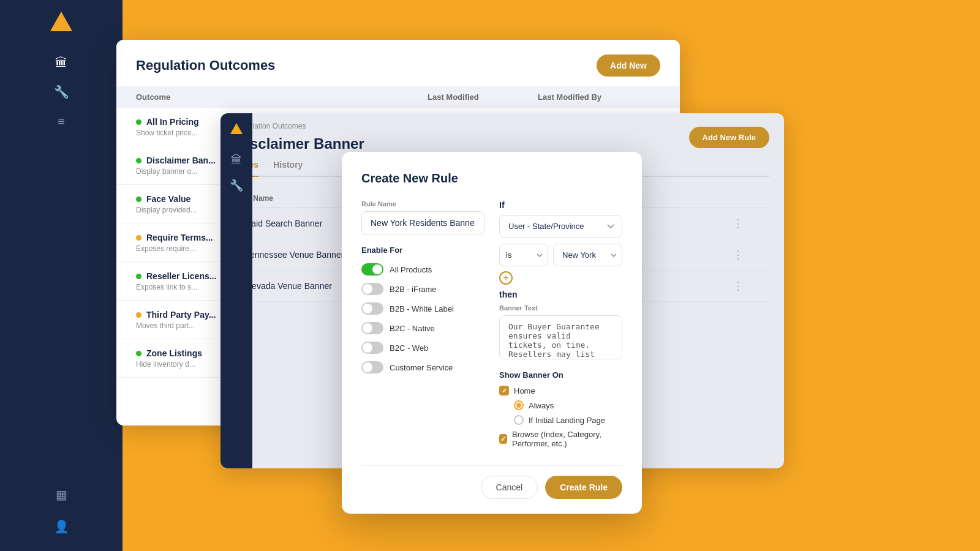 The width and height of the screenshot is (980, 551). What do you see at coordinates (398, 63) in the screenshot?
I see `bg-window-header: Regulation Outcomes Add New` at bounding box center [398, 63].